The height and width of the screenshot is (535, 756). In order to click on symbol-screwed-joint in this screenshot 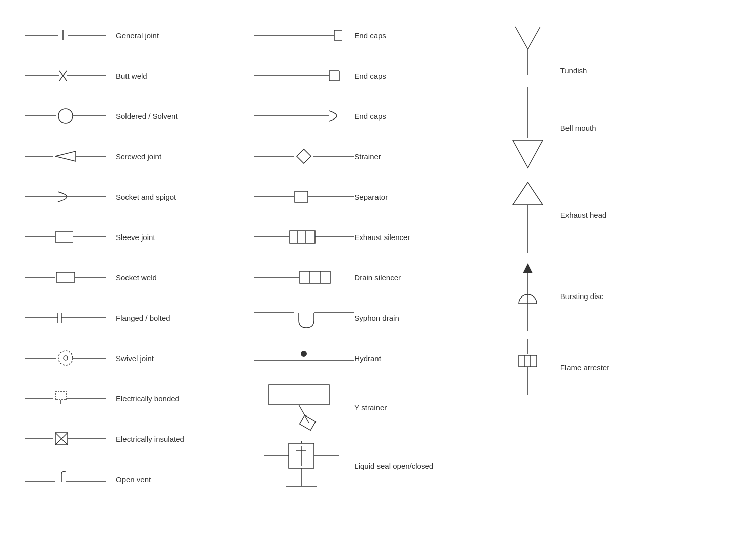, I will do `click(66, 156)`.